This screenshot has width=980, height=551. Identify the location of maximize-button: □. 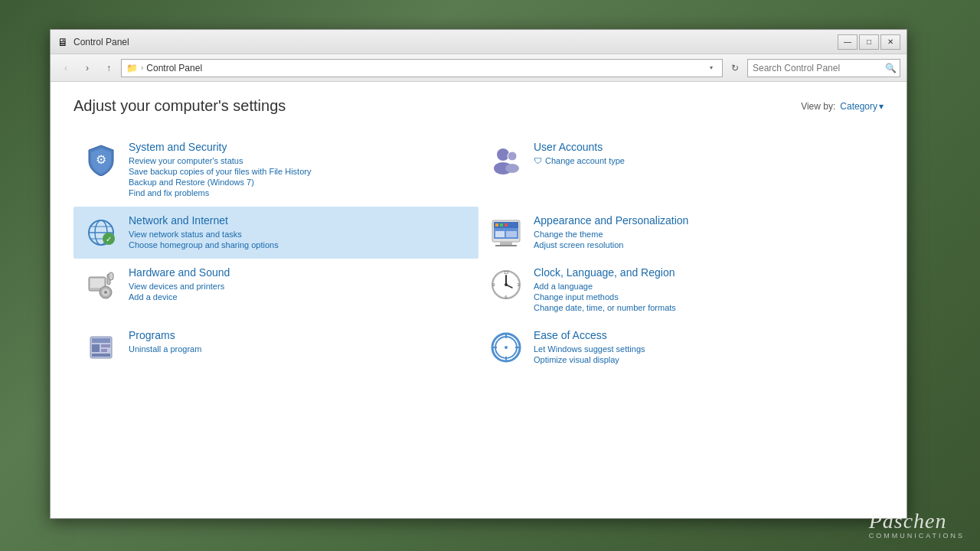
(869, 42).